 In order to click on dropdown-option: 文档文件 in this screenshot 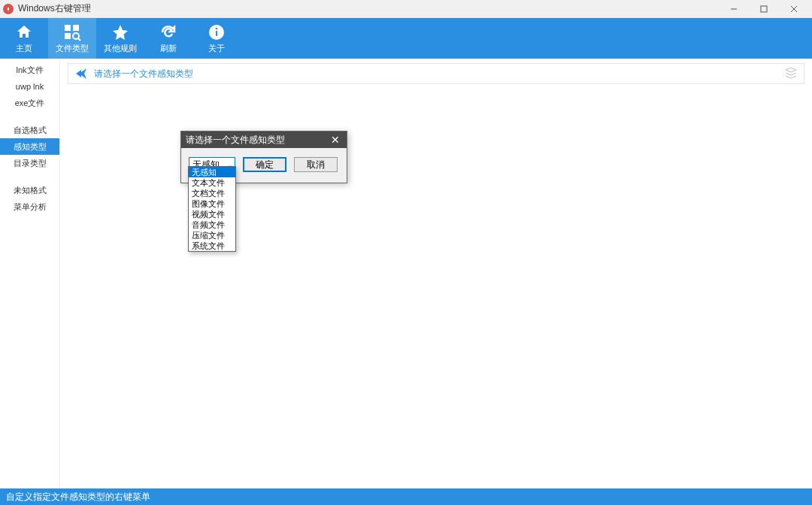, I will do `click(212, 193)`.